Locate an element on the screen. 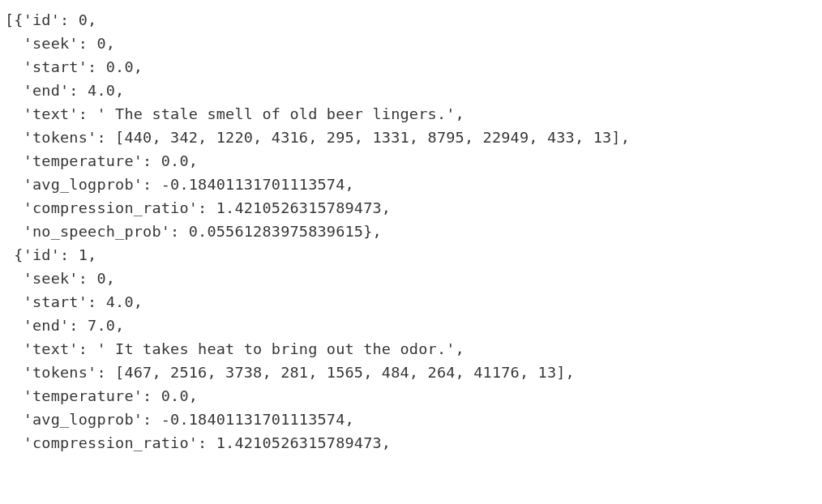  code-line: 'start': 0.0, is located at coordinates (74, 66).